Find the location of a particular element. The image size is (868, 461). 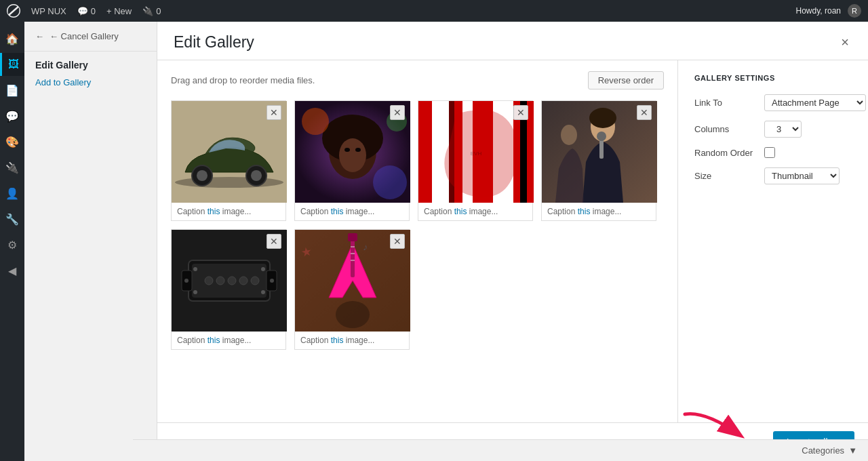

columns-setting-row: Columns 1 2 3 4 5 is located at coordinates (773, 129).